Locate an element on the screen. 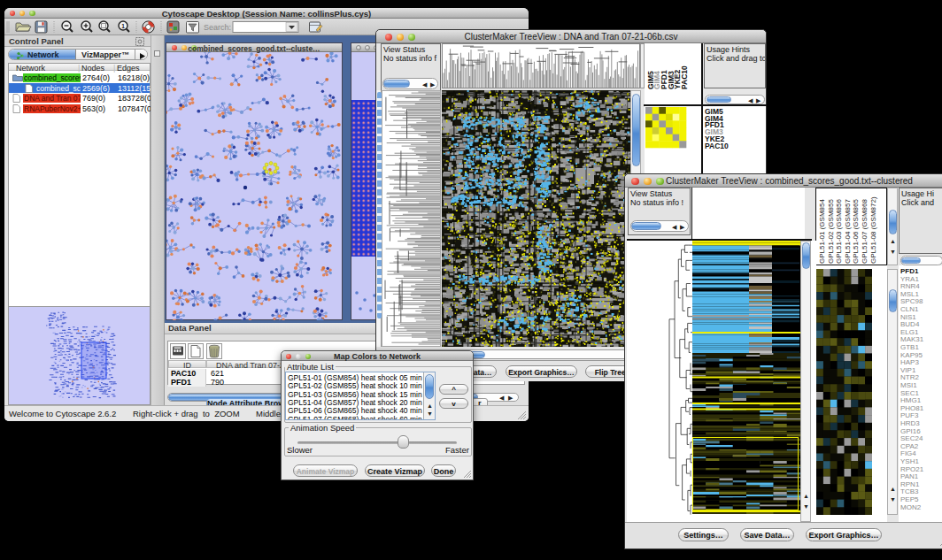 The image size is (942, 560). svg-text: PAC10 is located at coordinates (684, 78).